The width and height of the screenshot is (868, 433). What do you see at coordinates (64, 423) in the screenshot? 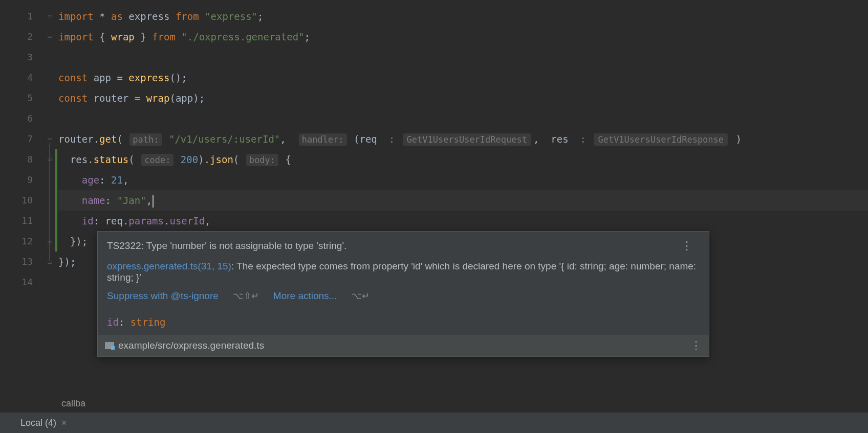
I see `close-icon: ×` at bounding box center [64, 423].